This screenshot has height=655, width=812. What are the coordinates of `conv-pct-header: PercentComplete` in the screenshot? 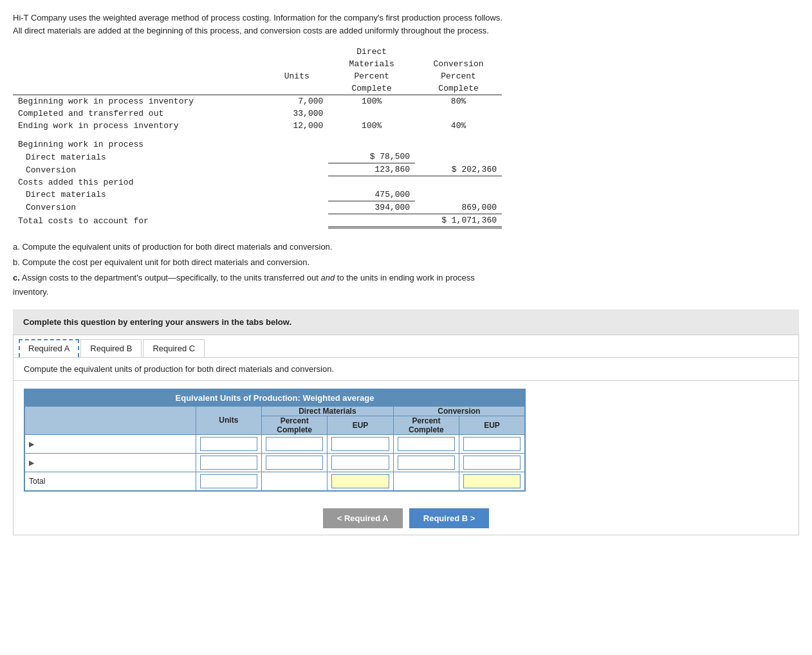 It's located at (426, 425).